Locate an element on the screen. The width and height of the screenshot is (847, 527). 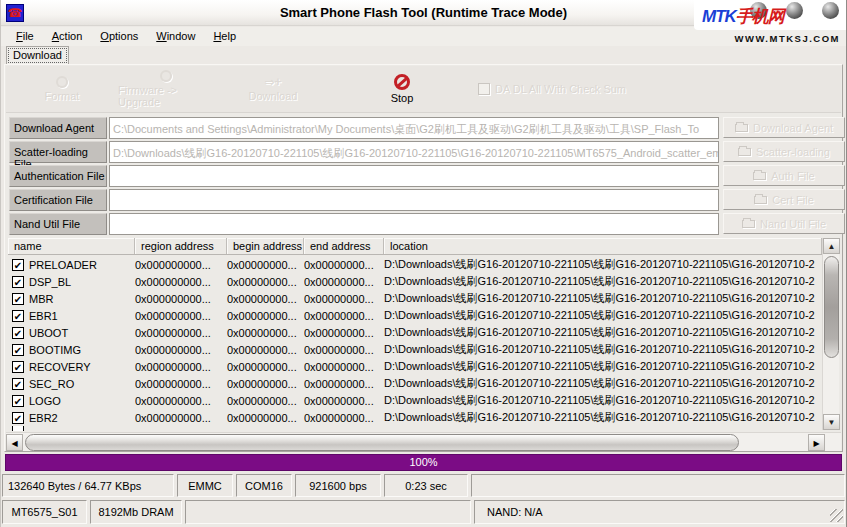
auth-file-browse-button: Auth File is located at coordinates (784, 176).